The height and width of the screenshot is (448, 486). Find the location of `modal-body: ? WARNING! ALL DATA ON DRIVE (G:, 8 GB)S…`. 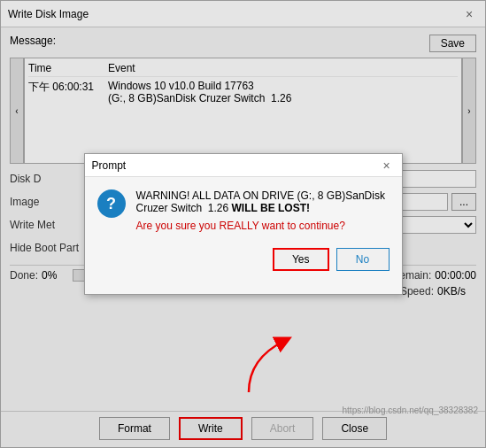

modal-body: ? WARNING! ALL DATA ON DRIVE (G:, 8 GB)S… is located at coordinates (243, 209).